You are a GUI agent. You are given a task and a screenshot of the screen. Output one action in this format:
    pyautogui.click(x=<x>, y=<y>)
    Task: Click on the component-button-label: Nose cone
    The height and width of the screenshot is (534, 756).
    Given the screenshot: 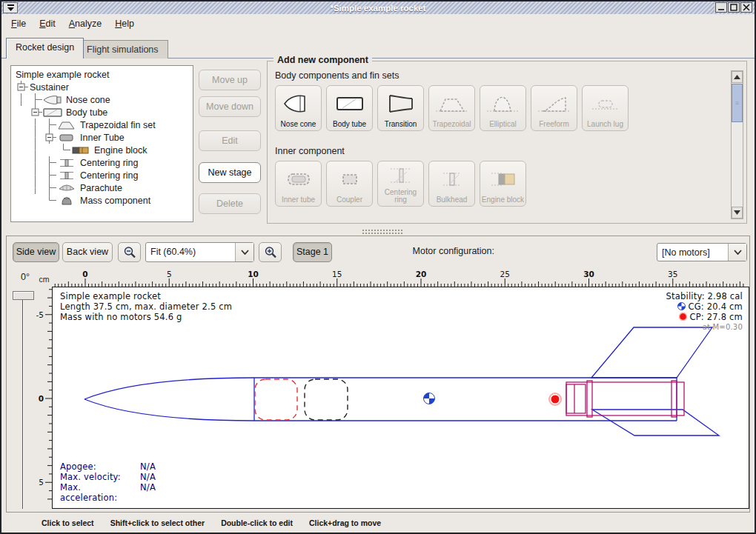 What is the action you would take?
    pyautogui.click(x=299, y=124)
    